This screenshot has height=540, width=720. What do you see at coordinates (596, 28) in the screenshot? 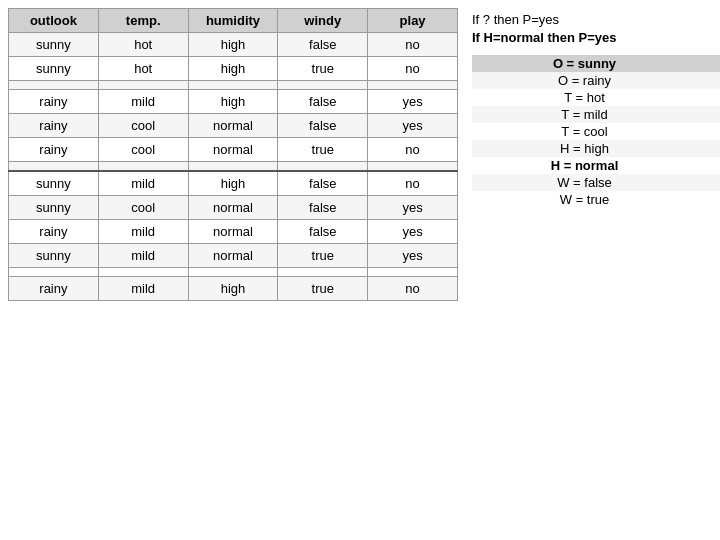
I see `if-block: If ? then P=yes If H=normal then P=yes` at bounding box center [596, 28].